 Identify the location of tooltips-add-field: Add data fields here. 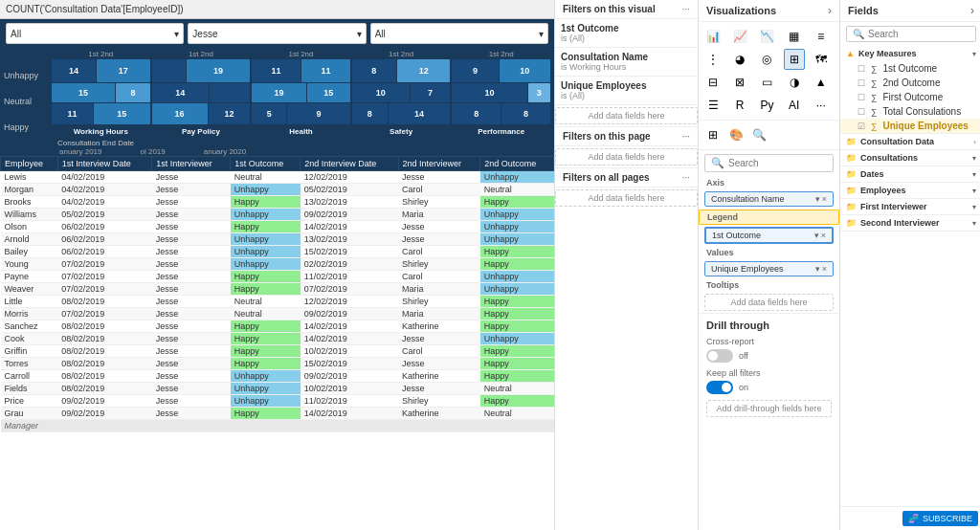
(769, 302).